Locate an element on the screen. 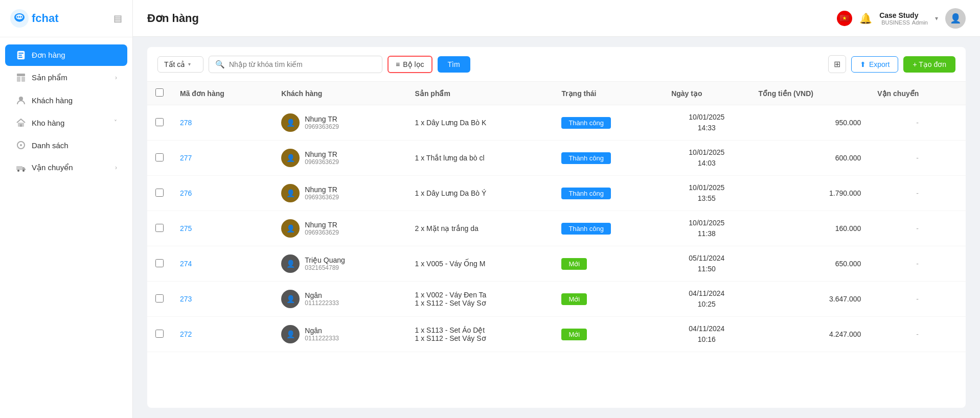 The image size is (980, 418). bolo-filter-button: ≡ Bộ lọc is located at coordinates (410, 64).